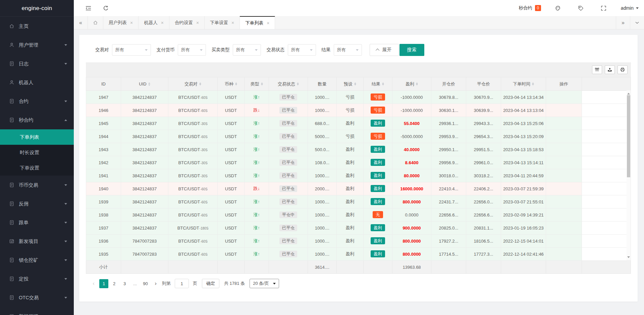 The width and height of the screenshot is (644, 315). Describe the element at coordinates (604, 8) in the screenshot. I see `fullscreen-icon` at that location.